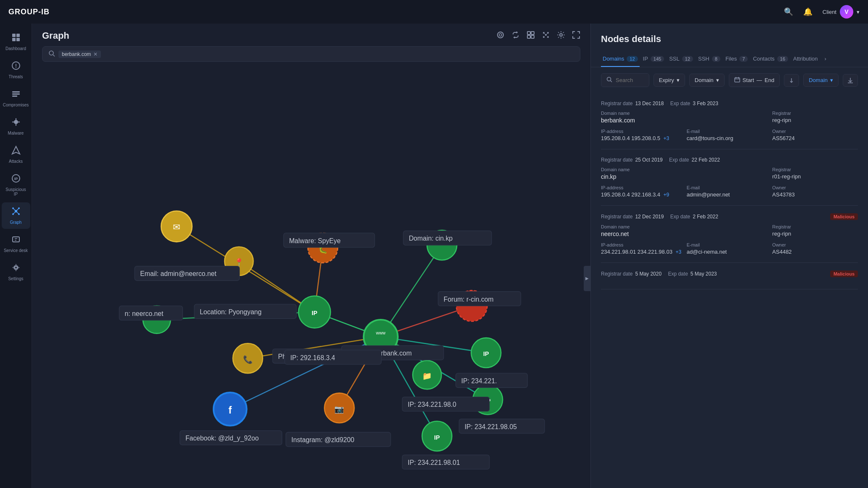 The height and width of the screenshot is (488, 868). Describe the element at coordinates (16, 185) in the screenshot. I see `sidebar-item-suspicious-ip: IP Suspicious IP` at that location.